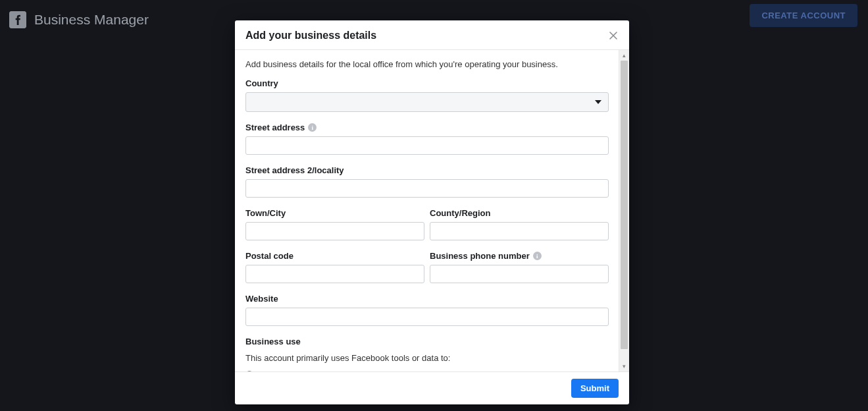 Image resolution: width=868 pixels, height=411 pixels. I want to click on modal-header: Add your business details, so click(432, 36).